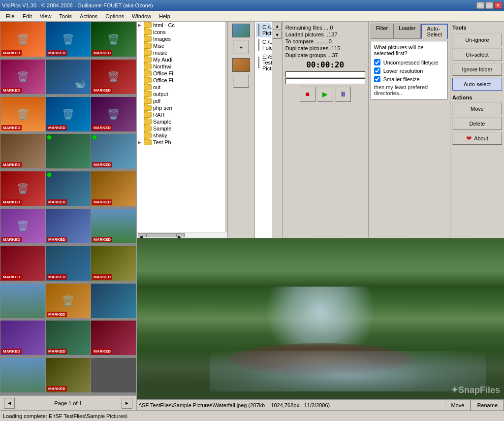 The image size is (504, 421). Describe the element at coordinates (181, 66) in the screenshot. I see `folder-item: Northwi` at that location.